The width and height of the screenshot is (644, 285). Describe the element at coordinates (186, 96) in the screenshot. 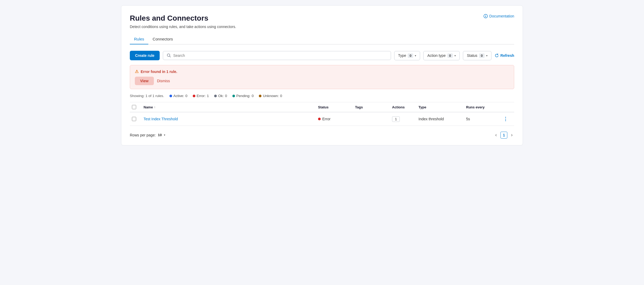

I see `active-count: 0` at that location.